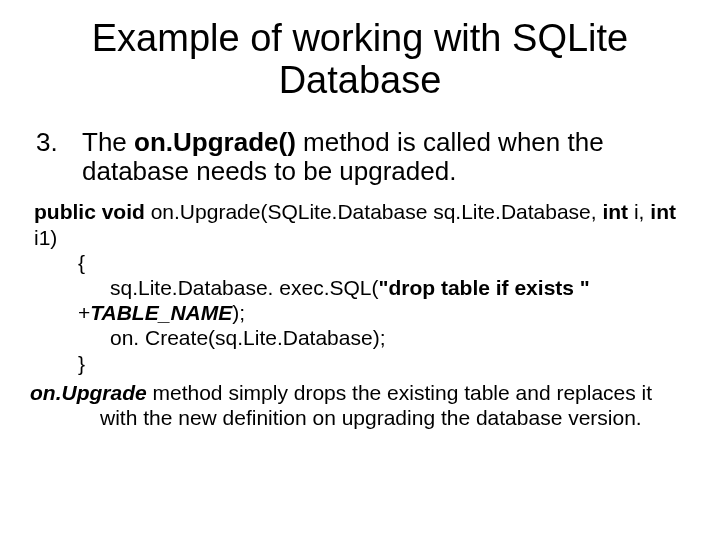 This screenshot has width=720, height=540. I want to click on code-line: sq.Lite.Database. exec.SQL("drop table i…, so click(400, 288).